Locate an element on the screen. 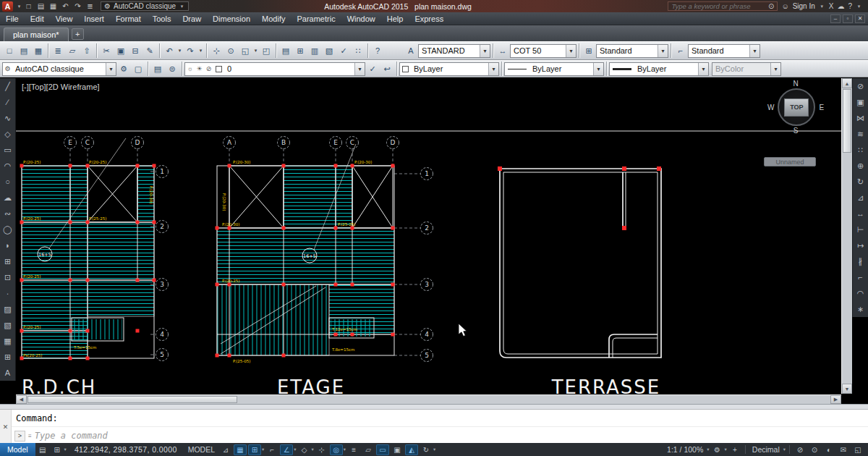 The height and width of the screenshot is (456, 868). command-input is located at coordinates (451, 436).